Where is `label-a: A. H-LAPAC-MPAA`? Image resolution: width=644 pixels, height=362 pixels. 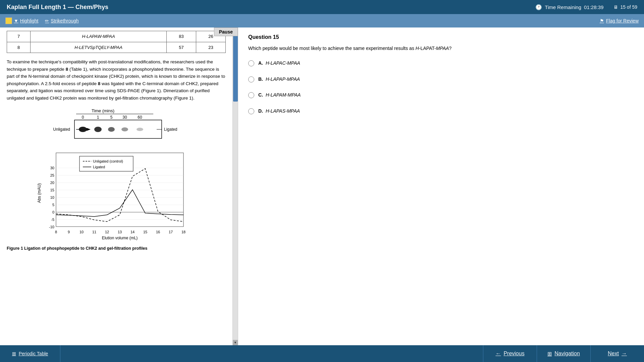
label-a: A. H-LAPAC-MPAA is located at coordinates (279, 63).